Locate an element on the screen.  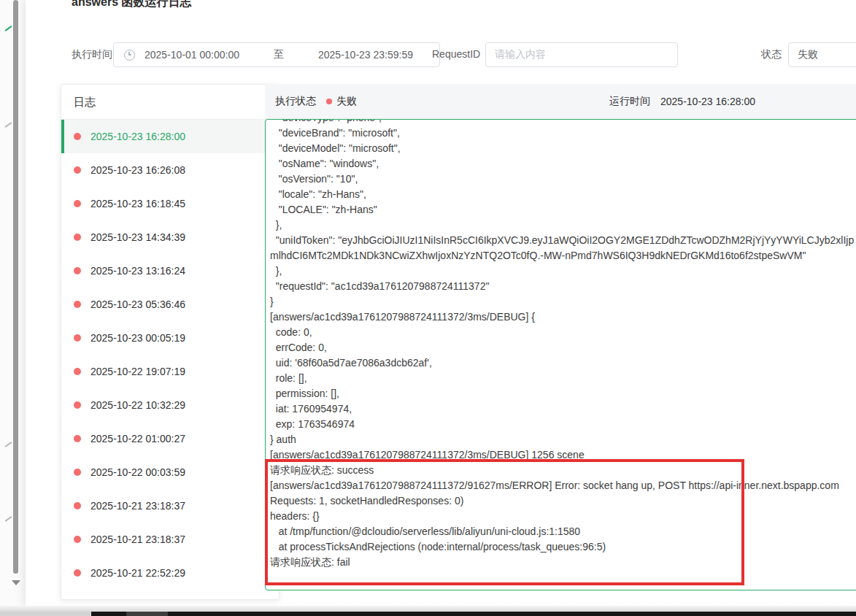
execution-status-label: 执行状态 is located at coordinates (296, 101).